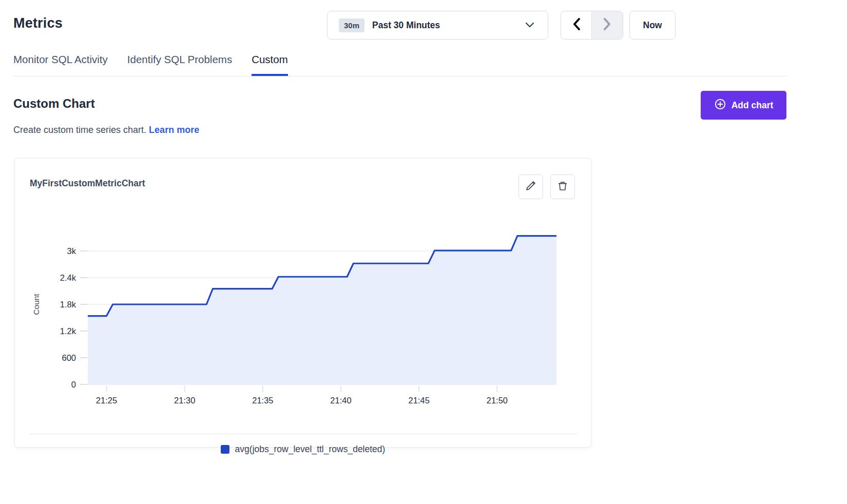 The height and width of the screenshot is (504, 847). Describe the element at coordinates (743, 105) in the screenshot. I see `add-chart-button: Add chart` at that location.